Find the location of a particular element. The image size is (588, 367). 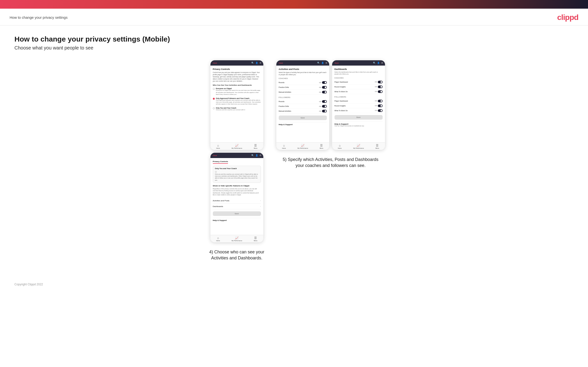

toggle-pill-drills-follower is located at coordinates (324, 106).